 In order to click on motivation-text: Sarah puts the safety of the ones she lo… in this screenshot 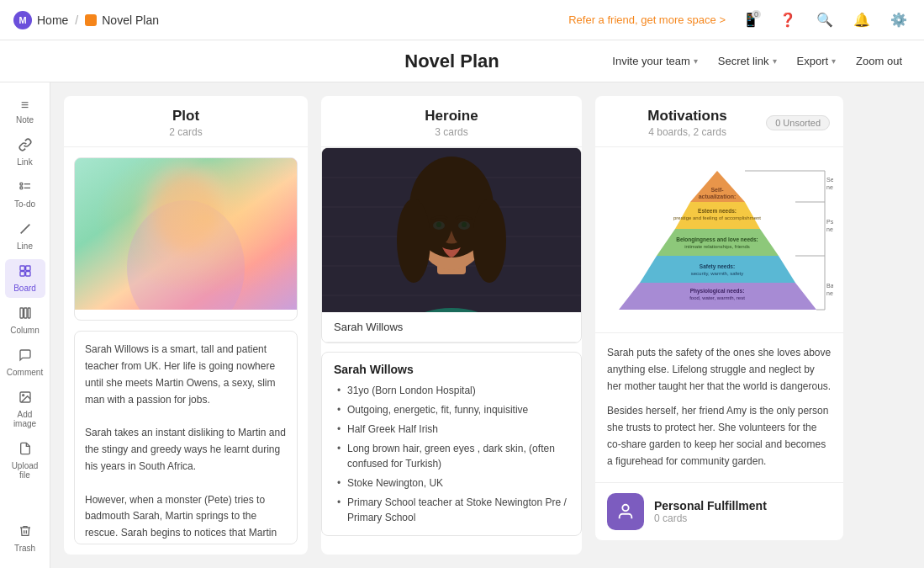, I will do `click(720, 407)`.